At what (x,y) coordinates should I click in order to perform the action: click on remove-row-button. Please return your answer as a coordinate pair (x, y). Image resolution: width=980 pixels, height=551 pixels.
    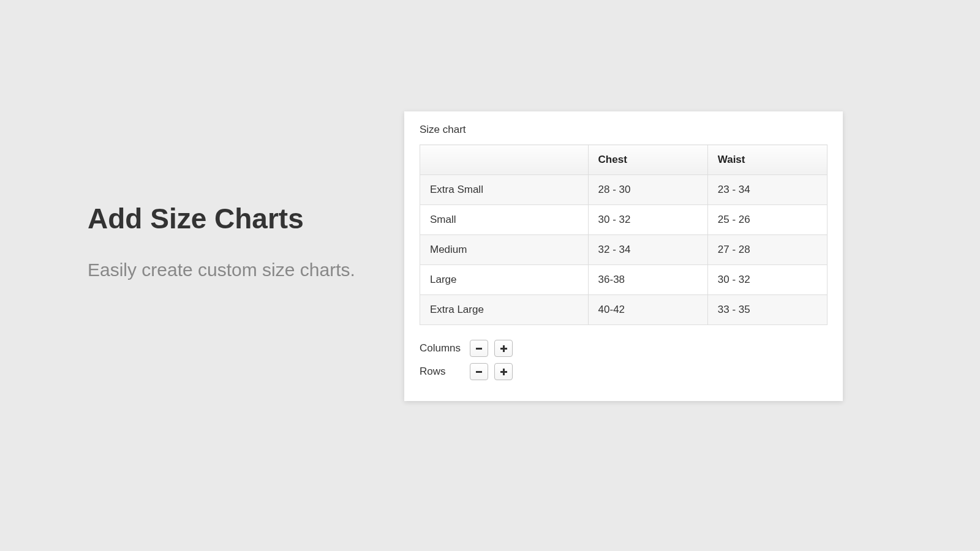
    Looking at the image, I should click on (479, 372).